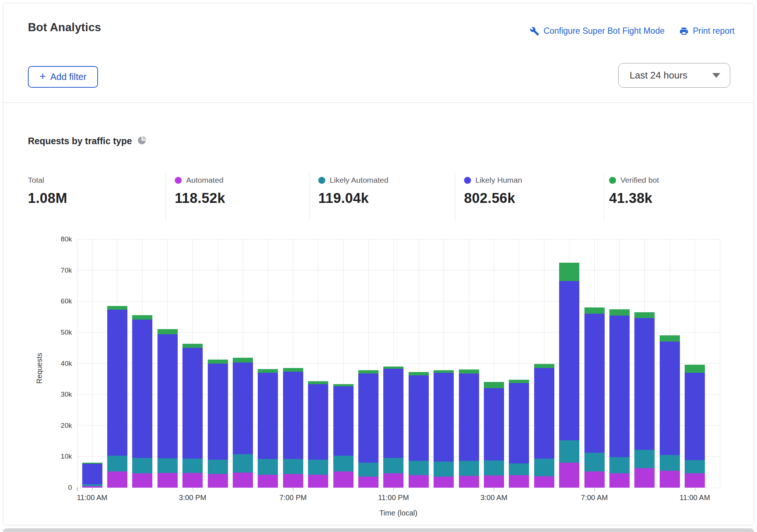 This screenshot has height=532, width=757. I want to click on add-filter-button: + Add filter, so click(63, 77).